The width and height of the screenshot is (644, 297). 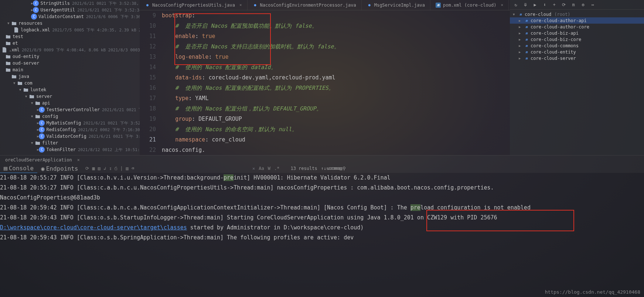 I want to click on tab-endpoints: ◉Endpoints, so click(x=59, y=168).